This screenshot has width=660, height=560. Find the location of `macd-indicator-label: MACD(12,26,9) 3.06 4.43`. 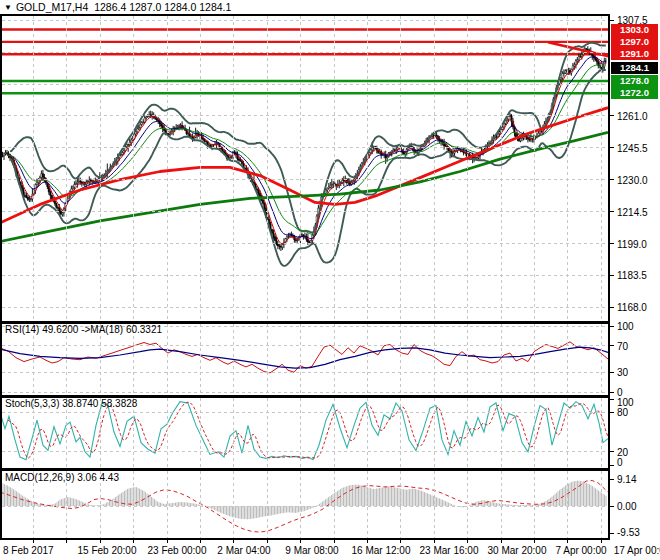

macd-indicator-label: MACD(12,26,9) 3.06 4.43 is located at coordinates (62, 478).